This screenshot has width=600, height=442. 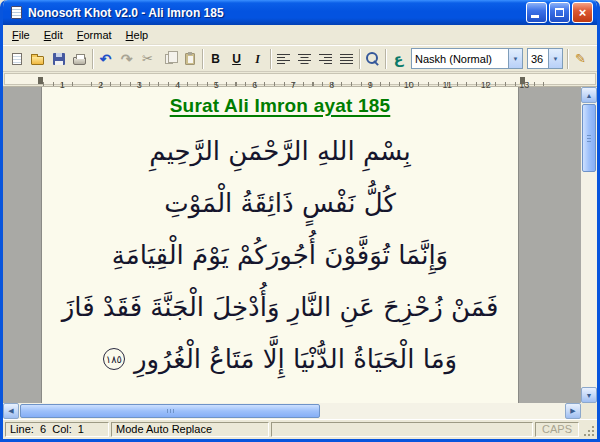 What do you see at coordinates (190, 59) in the screenshot?
I see `paste-button` at bounding box center [190, 59].